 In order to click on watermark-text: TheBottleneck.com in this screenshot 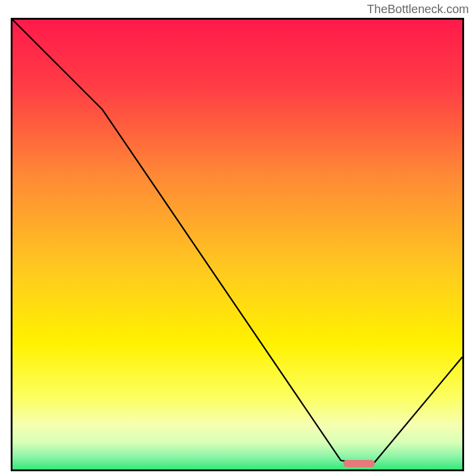, I will do `click(418, 10)`.